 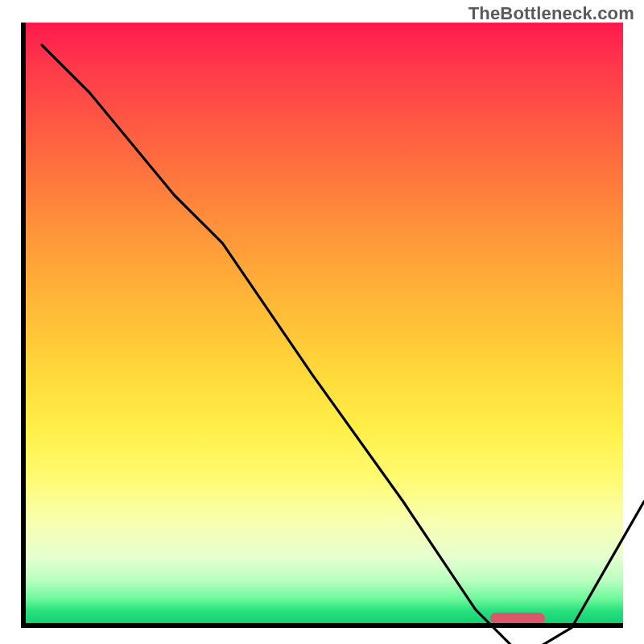 I want to click on attribution-text: TheBottleneck.com, so click(x=551, y=14).